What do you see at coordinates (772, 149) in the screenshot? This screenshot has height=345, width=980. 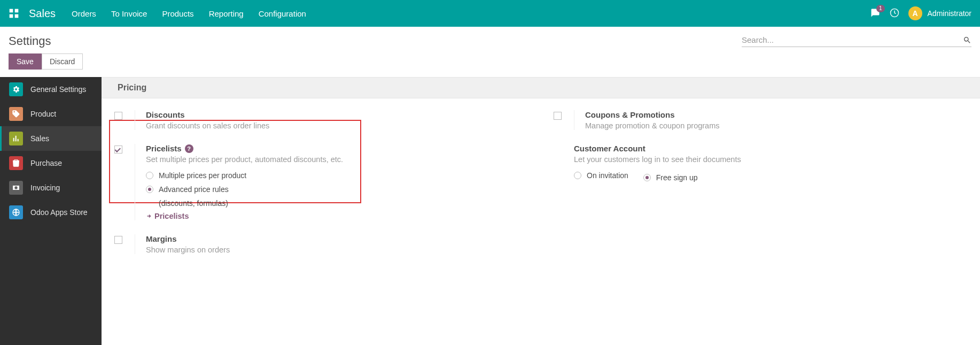 I see `account-title: Customer Account` at bounding box center [772, 149].